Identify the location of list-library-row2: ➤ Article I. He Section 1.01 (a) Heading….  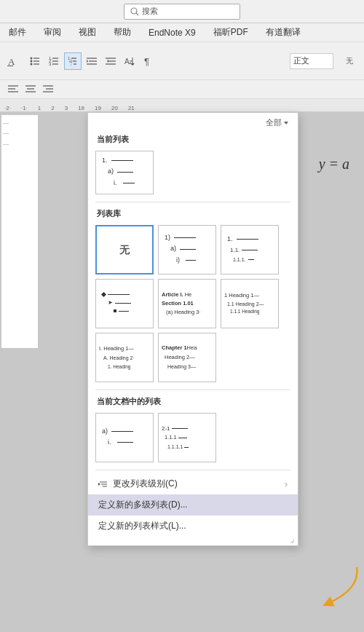
(193, 306).